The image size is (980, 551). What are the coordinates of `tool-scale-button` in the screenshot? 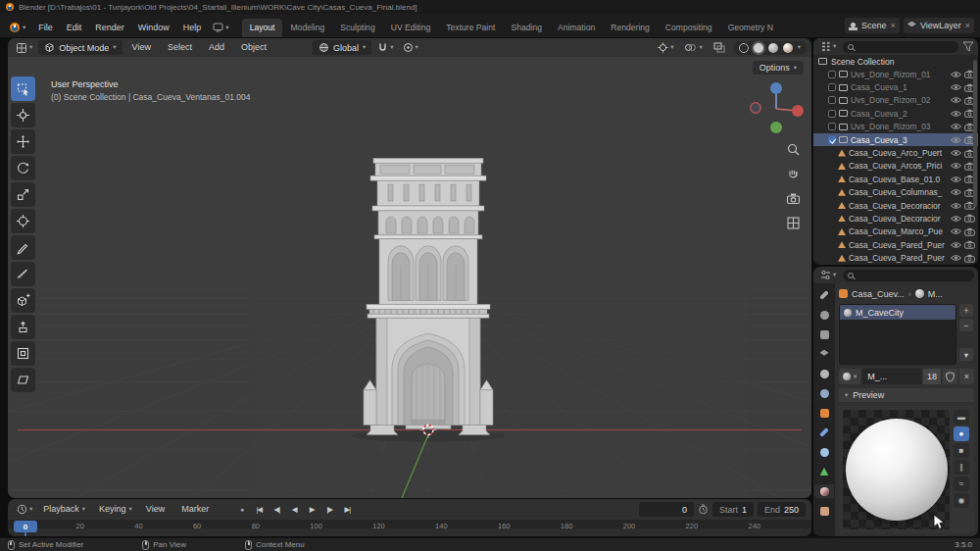 It's located at (24, 194).